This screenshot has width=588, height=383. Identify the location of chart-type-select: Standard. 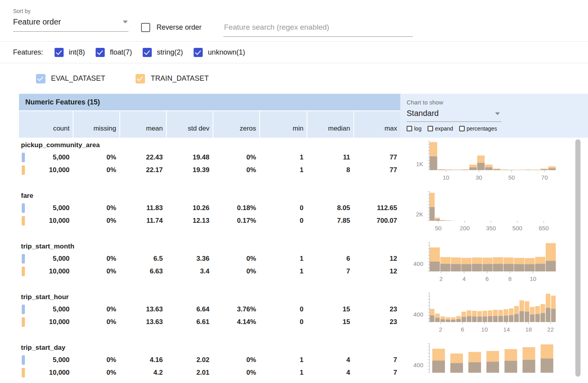
(454, 116).